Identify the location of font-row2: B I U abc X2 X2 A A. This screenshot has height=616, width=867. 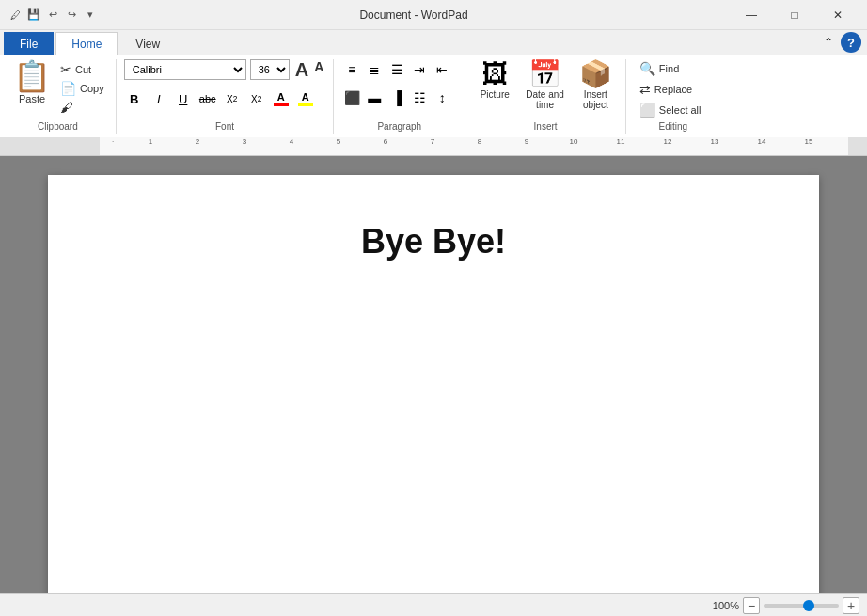
(220, 99).